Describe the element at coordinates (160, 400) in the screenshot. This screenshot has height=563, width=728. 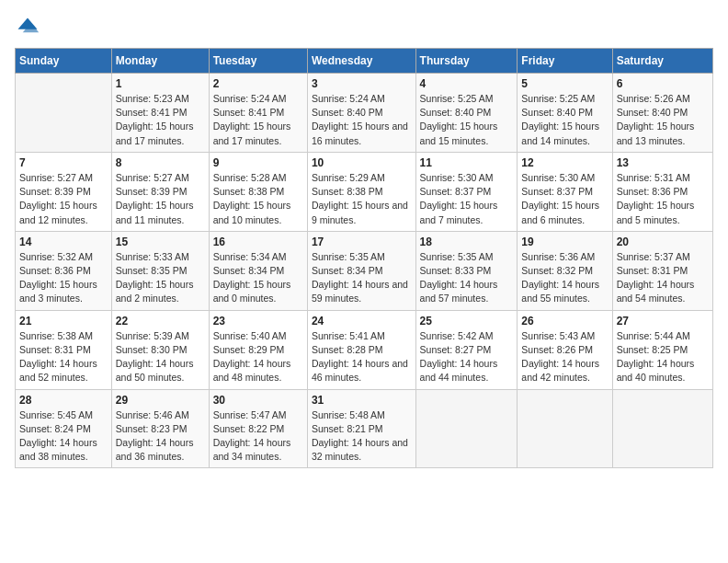
I see `day-number: 29` at that location.